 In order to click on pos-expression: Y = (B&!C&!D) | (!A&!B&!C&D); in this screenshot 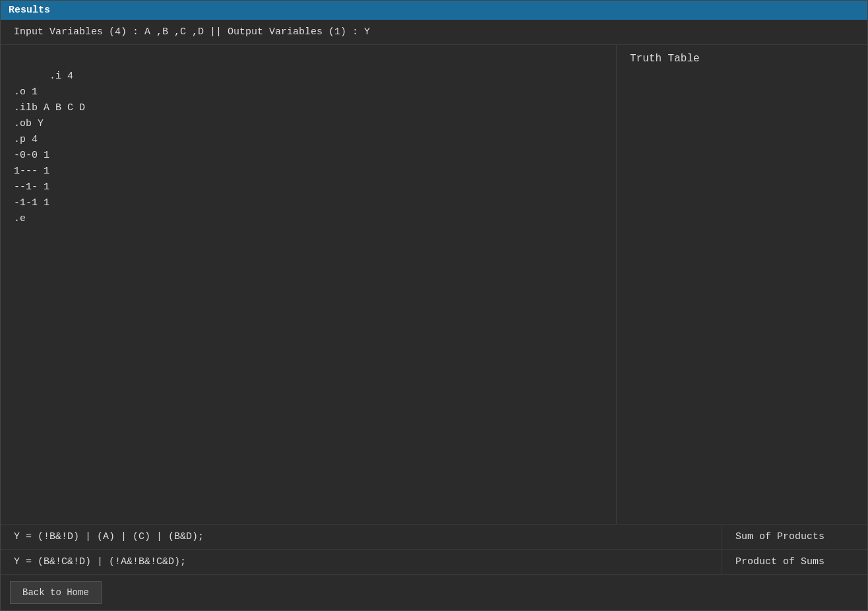, I will do `click(361, 562)`.